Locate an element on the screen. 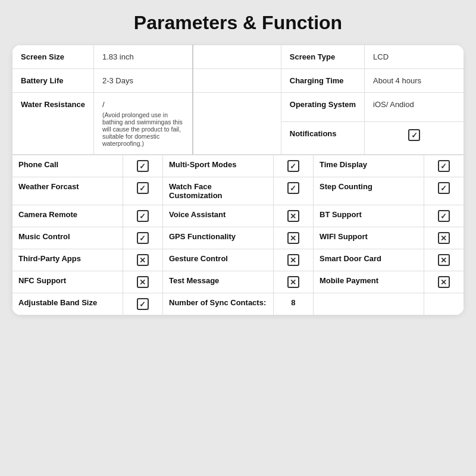 The height and width of the screenshot is (476, 476). feature-row-4: Third-Party AppsGesture ControlSmart Doo… is located at coordinates (238, 261).